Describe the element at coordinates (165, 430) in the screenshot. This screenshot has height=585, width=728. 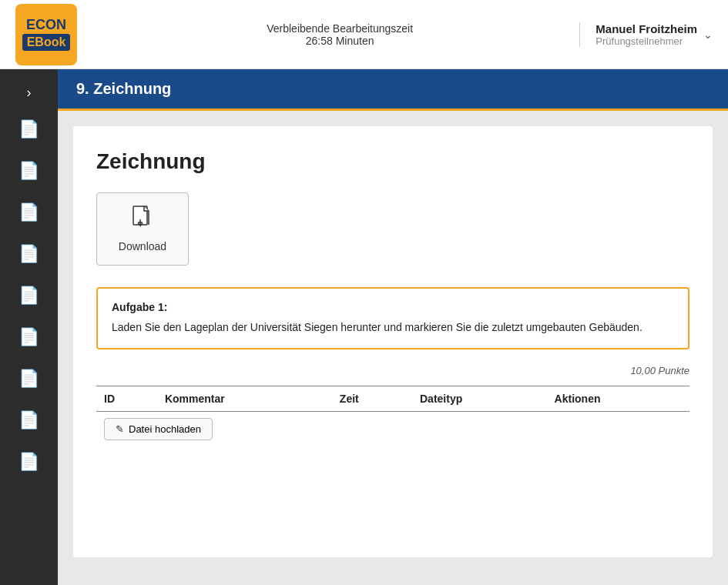
I see `upload-label: Datei hochladen` at that location.